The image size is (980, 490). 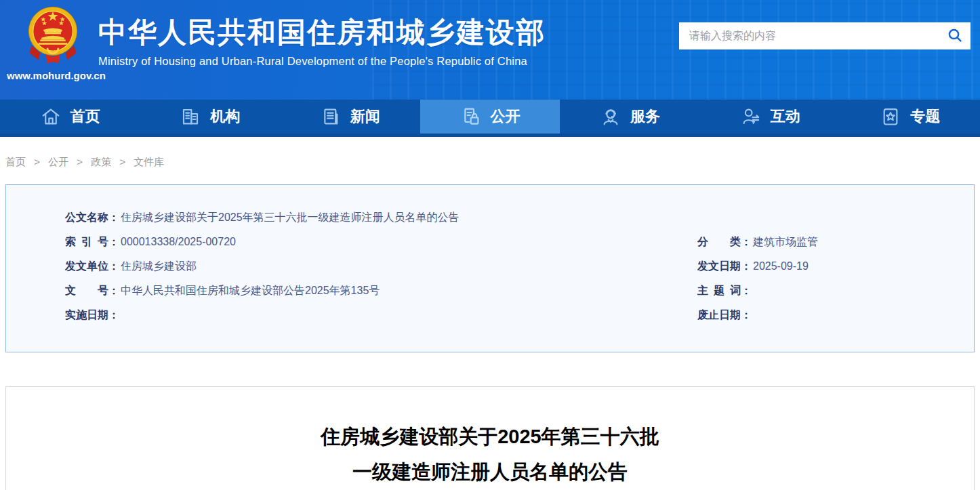 I want to click on news-icon, so click(x=331, y=117).